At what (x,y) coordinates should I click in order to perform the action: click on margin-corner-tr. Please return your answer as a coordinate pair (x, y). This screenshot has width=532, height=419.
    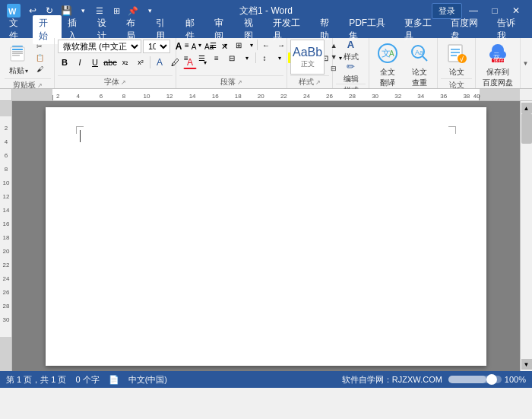
    Looking at the image, I should click on (452, 130).